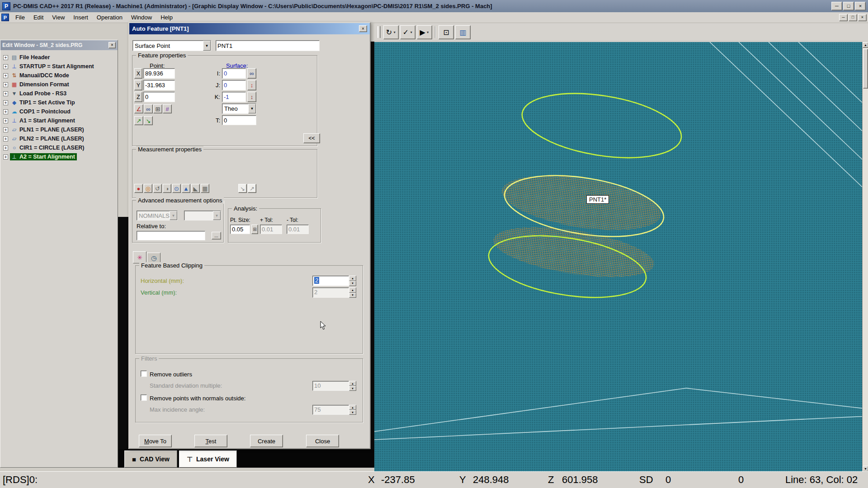  I want to click on move-to-point-icon: ⊞, so click(158, 109).